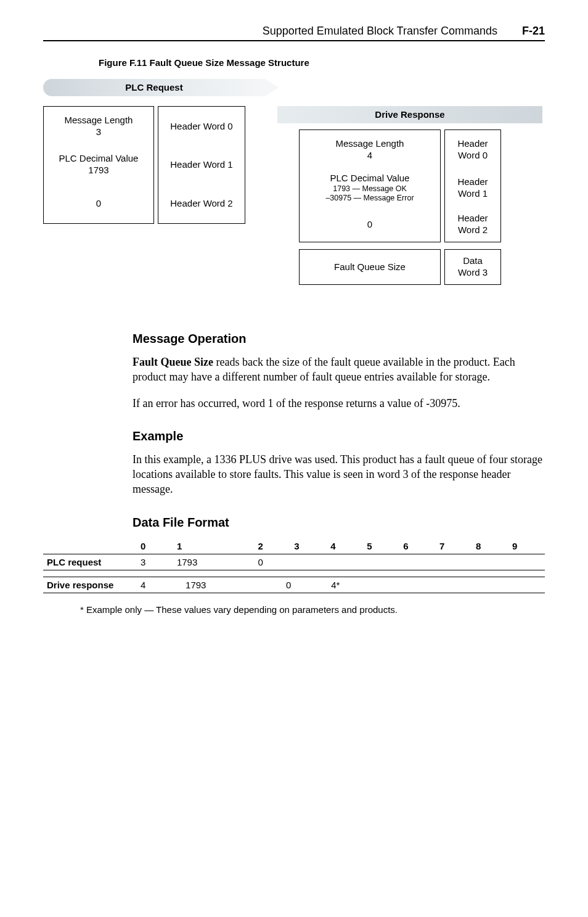 Image resolution: width=588 pixels, height=917 pixels. What do you see at coordinates (99, 132) in the screenshot?
I see `text: 3` at bounding box center [99, 132].